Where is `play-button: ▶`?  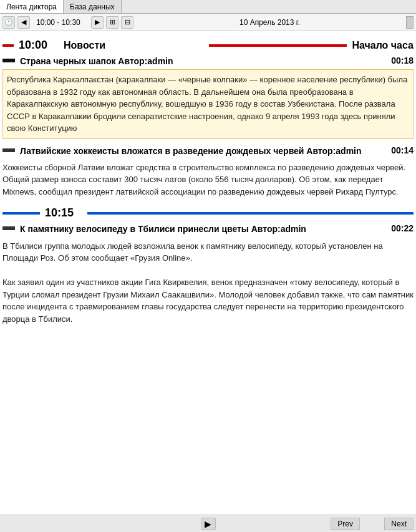 play-button: ▶ is located at coordinates (208, 524).